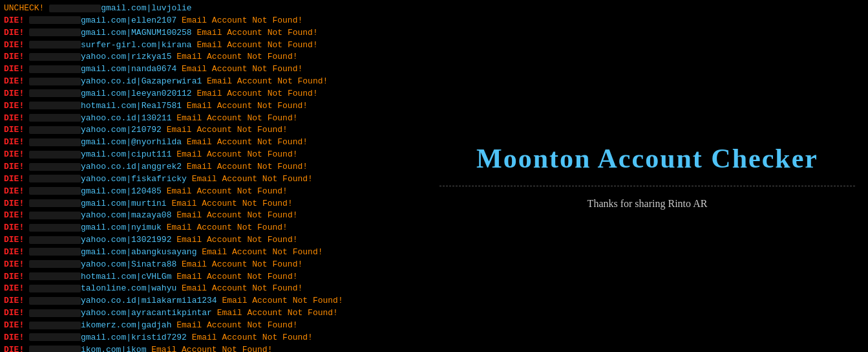  I want to click on log-line: DIE! surfer-girl.com|kirana Email Accoun…, so click(213, 45).